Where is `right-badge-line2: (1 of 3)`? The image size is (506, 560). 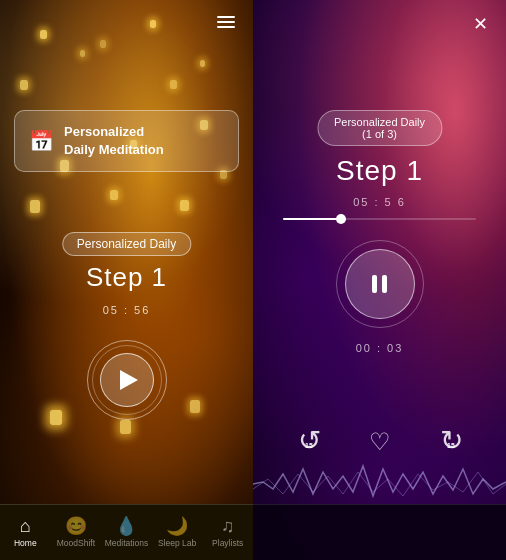
right-badge-line2: (1 of 3) is located at coordinates (380, 134).